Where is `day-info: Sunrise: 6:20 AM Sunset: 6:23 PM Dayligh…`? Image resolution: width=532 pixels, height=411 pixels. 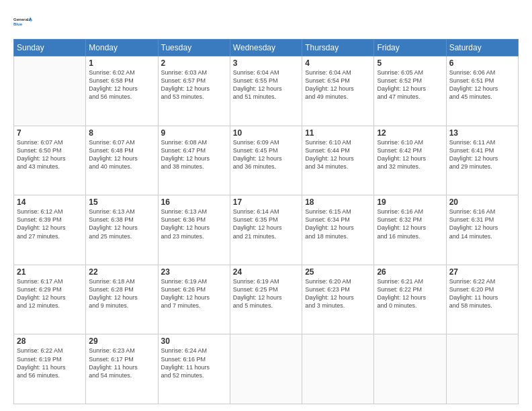
day-info: Sunrise: 6:20 AM Sunset: 6:23 PM Dayligh… is located at coordinates (338, 294).